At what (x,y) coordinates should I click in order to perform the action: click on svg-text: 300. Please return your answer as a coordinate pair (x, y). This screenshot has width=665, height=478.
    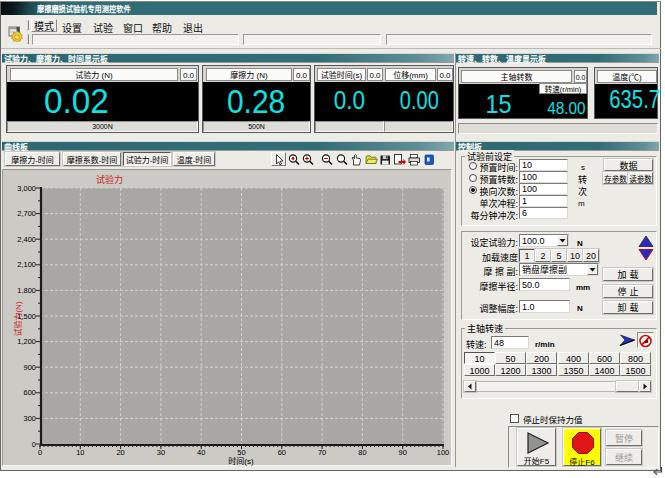
    Looking at the image, I should click on (30, 418).